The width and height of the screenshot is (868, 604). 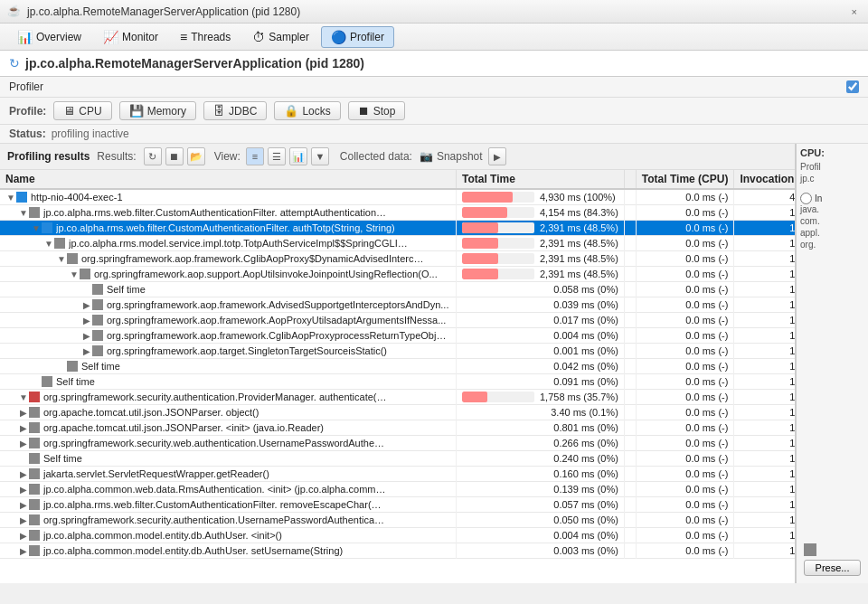 I want to click on table-row: ▶org.springframework.aop.framework.Cglib…, so click(x=398, y=336).